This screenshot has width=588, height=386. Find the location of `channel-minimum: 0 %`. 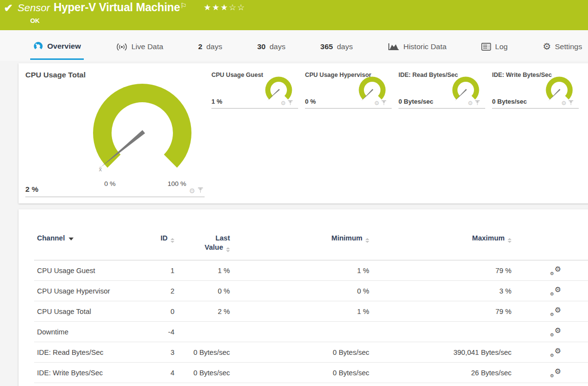

channel-minimum: 0 % is located at coordinates (300, 291).